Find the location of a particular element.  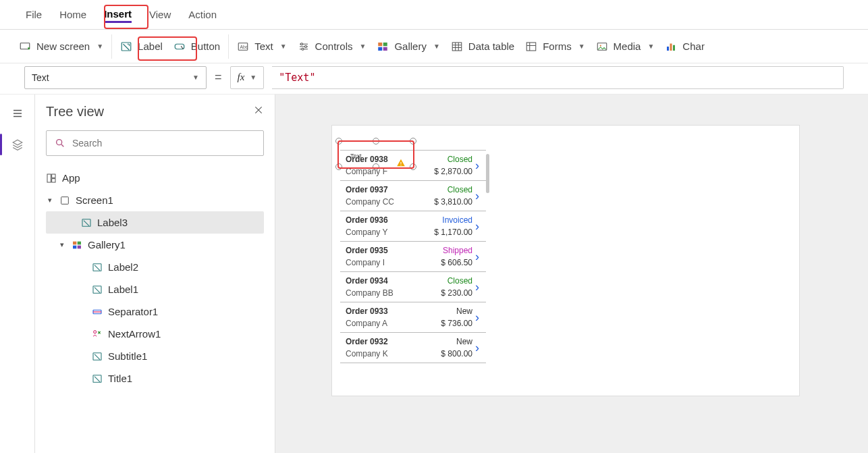

order-amount: $ 736.00 is located at coordinates (449, 323).